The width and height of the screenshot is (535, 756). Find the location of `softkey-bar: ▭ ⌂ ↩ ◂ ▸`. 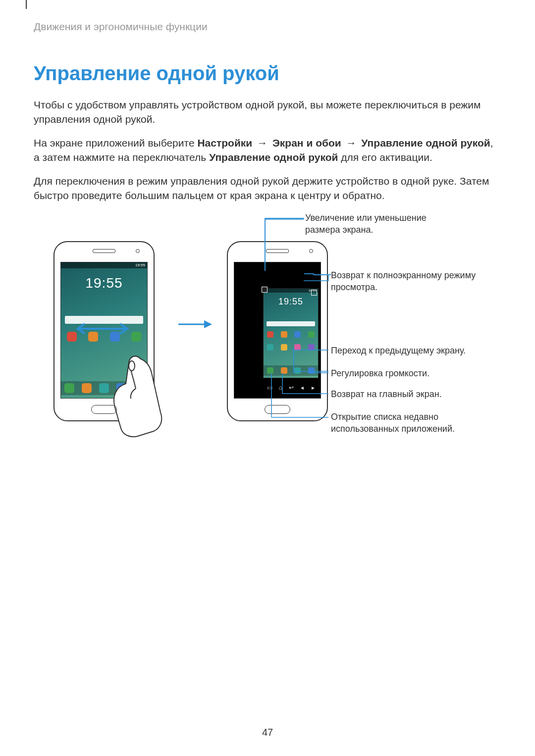

softkey-bar: ▭ ⌂ ↩ ◂ ▸ is located at coordinates (291, 388).